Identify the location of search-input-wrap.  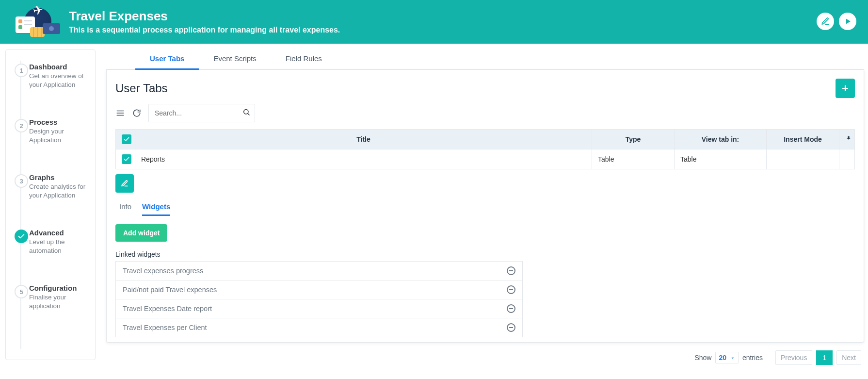
(202, 113).